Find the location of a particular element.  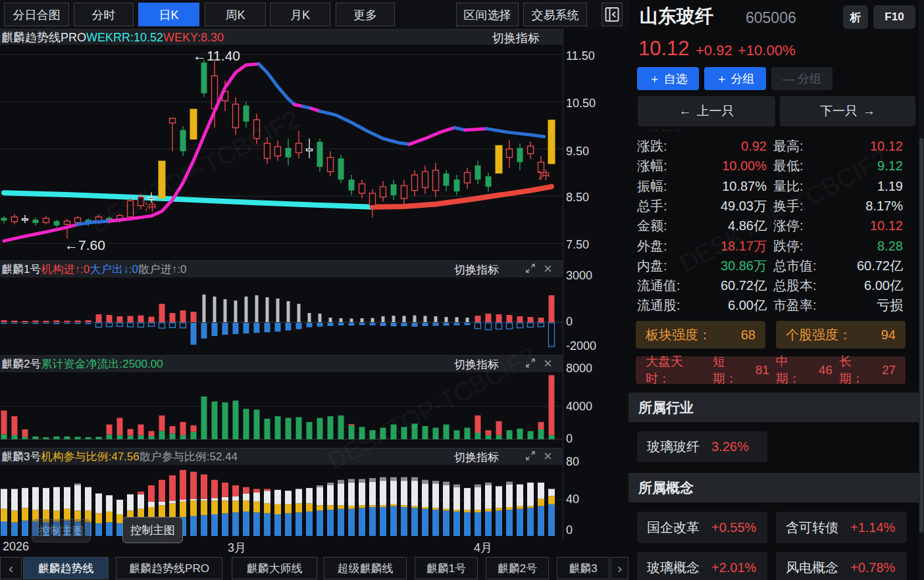

sector-strength-value: 68 is located at coordinates (748, 335).